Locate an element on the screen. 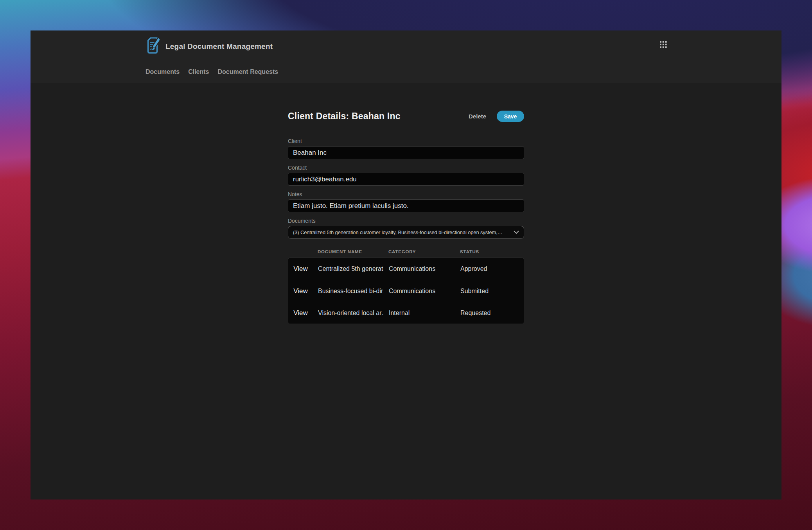 Image resolution: width=812 pixels, height=530 pixels. documents-table-body: View Centralized 5th generat… Communicat… is located at coordinates (406, 291).